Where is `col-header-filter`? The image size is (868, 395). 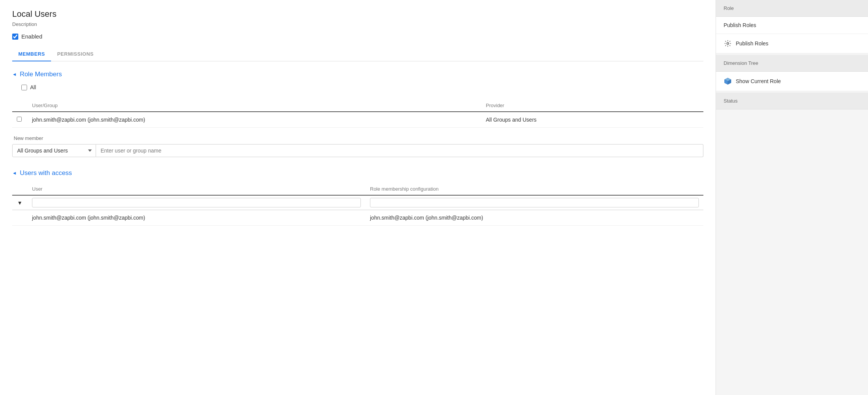 col-header-filter is located at coordinates (20, 189).